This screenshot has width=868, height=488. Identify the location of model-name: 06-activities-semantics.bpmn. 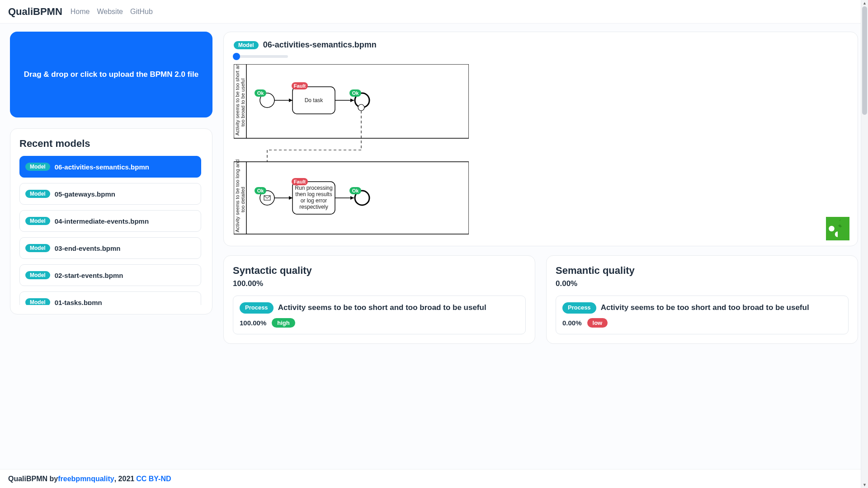
(102, 167).